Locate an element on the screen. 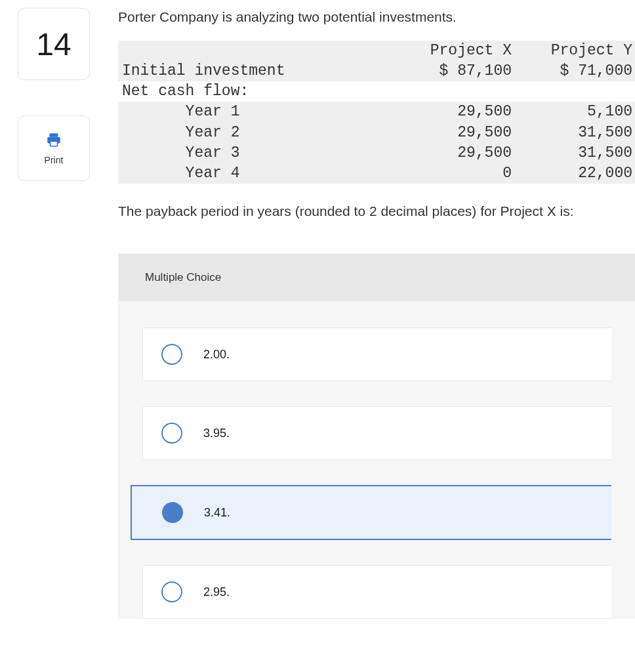  option-text: 2.95. is located at coordinates (216, 592).